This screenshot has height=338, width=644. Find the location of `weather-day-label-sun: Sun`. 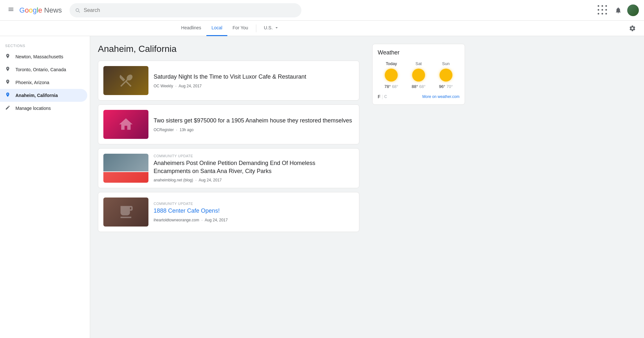

weather-day-label-sun: Sun is located at coordinates (446, 64).